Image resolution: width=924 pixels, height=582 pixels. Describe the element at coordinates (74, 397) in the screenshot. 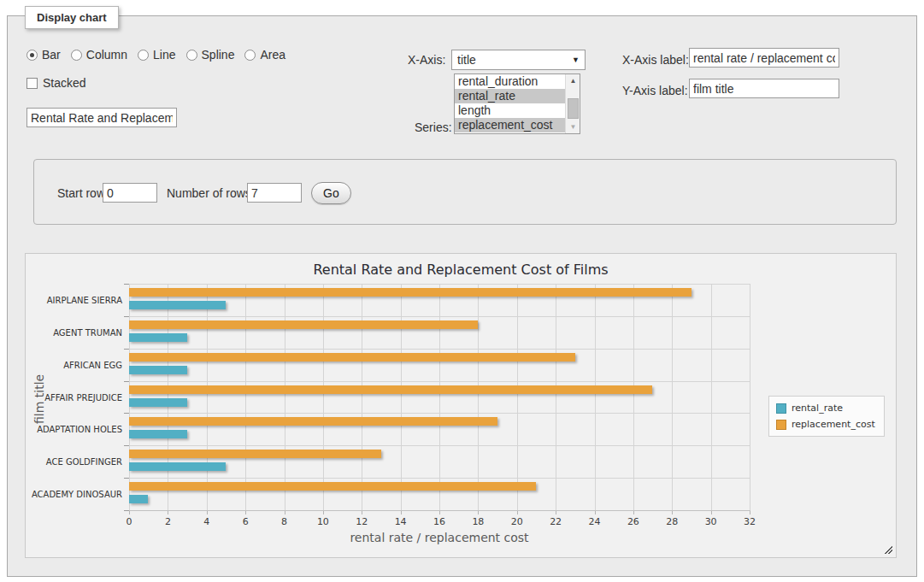

I see `category-labels: AIRPLANE SIERRAAGENT TRUMANAFRICAN EGGAF…` at that location.